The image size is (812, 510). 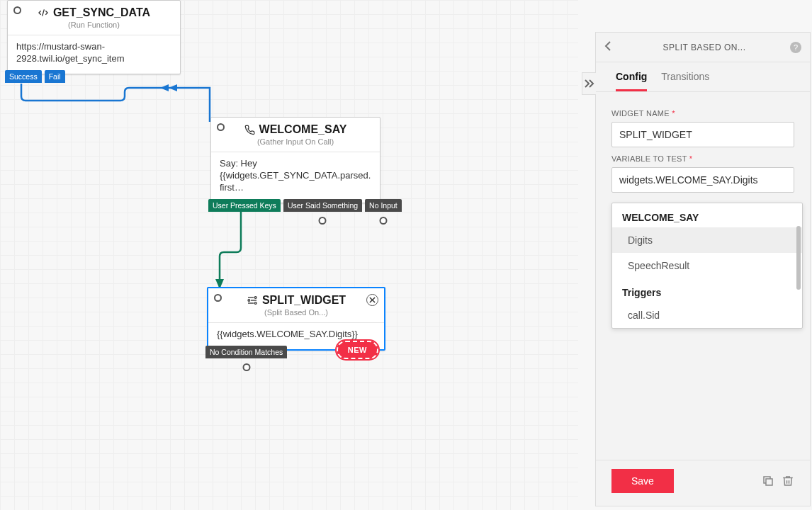 I want to click on dropdown-item-call-sid: call.Sid, so click(x=707, y=315).